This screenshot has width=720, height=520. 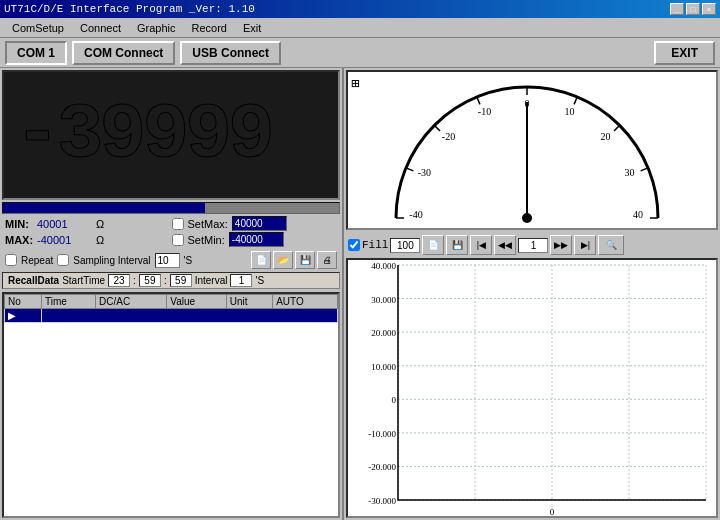 I want to click on setmax-checkbox, so click(x=178, y=224).